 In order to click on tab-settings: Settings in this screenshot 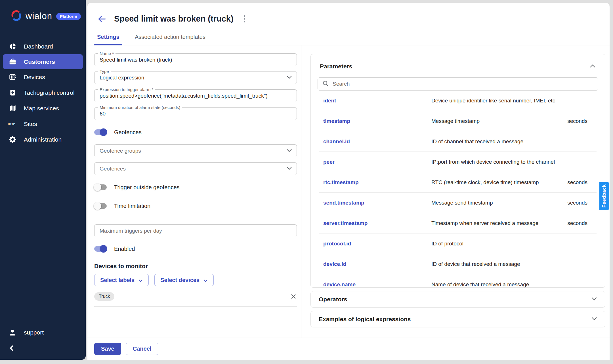, I will do `click(112, 37)`.